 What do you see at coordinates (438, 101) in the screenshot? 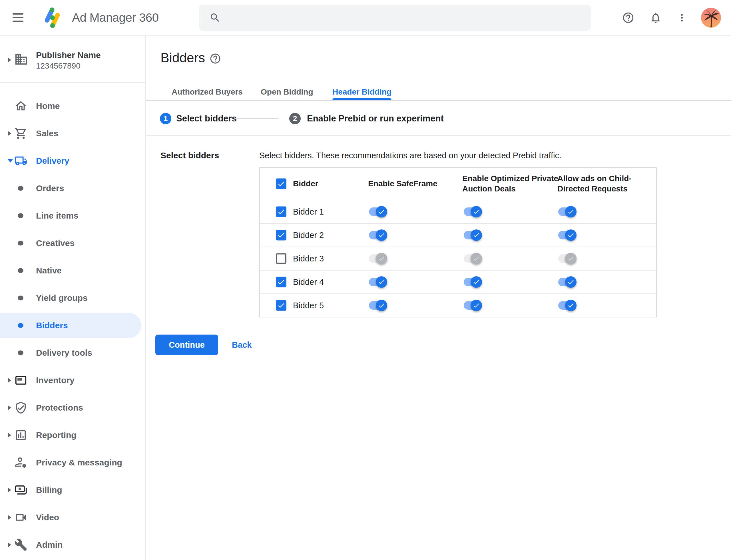
I see `tabs-divider` at bounding box center [438, 101].